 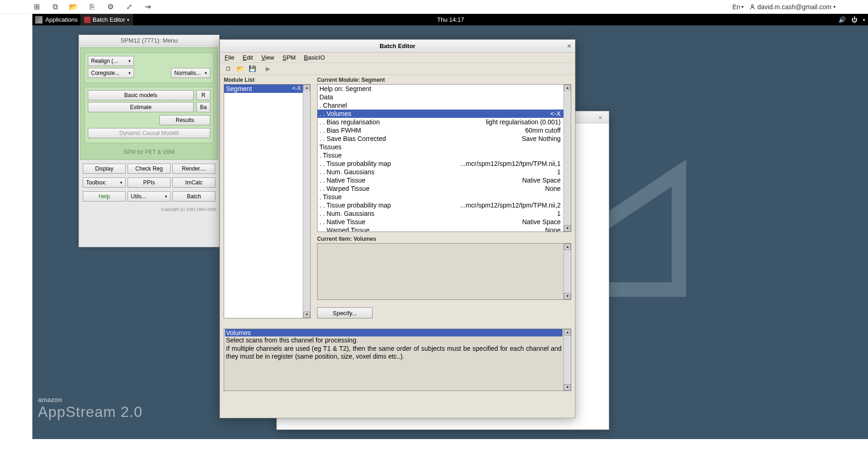 I want to click on batch-title-text: Batch Editor, so click(x=397, y=46).